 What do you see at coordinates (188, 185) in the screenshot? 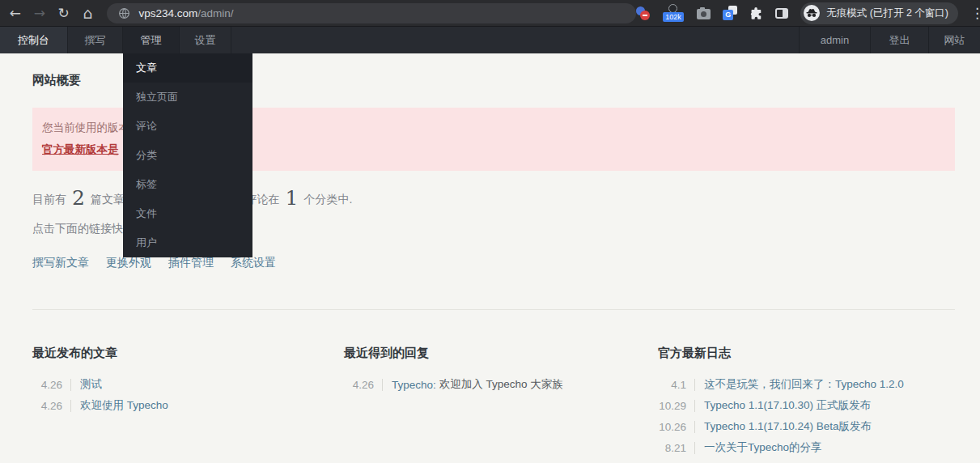
I see `menu-item-tags: 标签` at bounding box center [188, 185].